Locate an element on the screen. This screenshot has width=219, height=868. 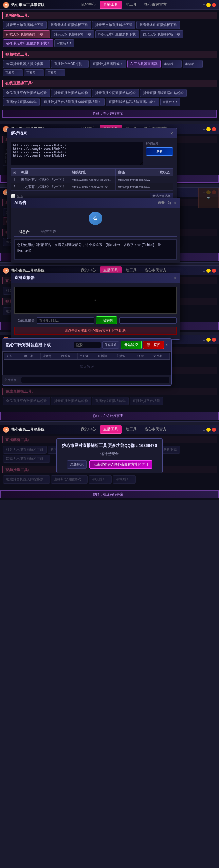
parse-dialog-close: × is located at coordinates (172, 133).